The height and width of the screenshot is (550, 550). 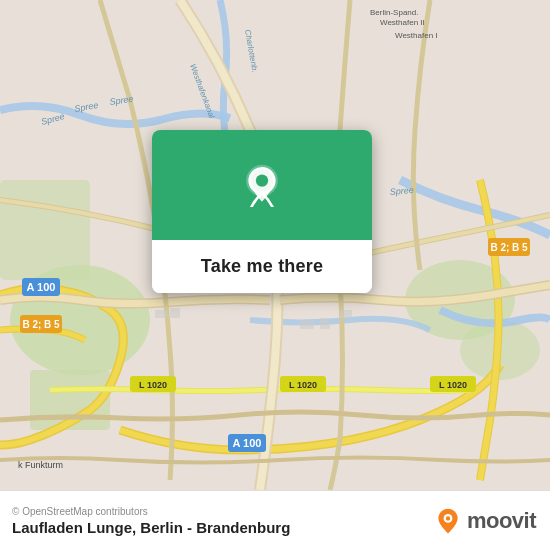 What do you see at coordinates (485, 521) in the screenshot?
I see `moovit-logo: moovit` at bounding box center [485, 521].